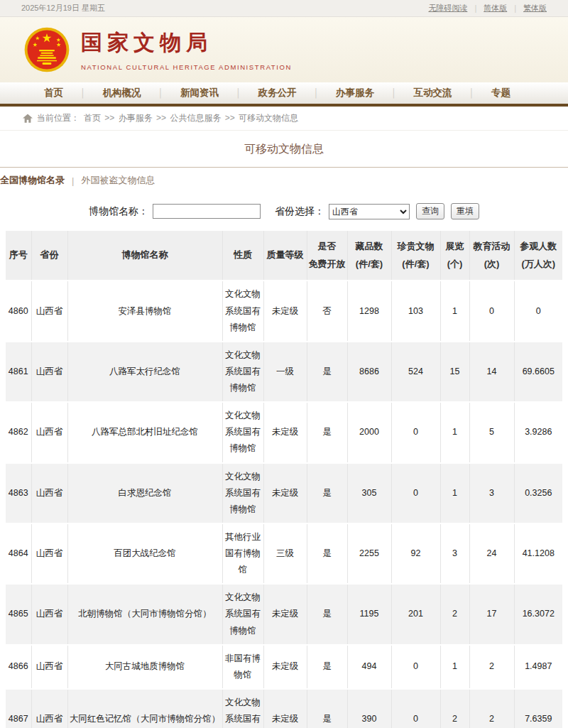 The width and height of the screenshot is (568, 728). What do you see at coordinates (284, 432) in the screenshot?
I see `table-row: 4862山西省八路军总部北村旧址纪念馆文化文物系统国有博物馆未定级是200001…` at bounding box center [284, 432].